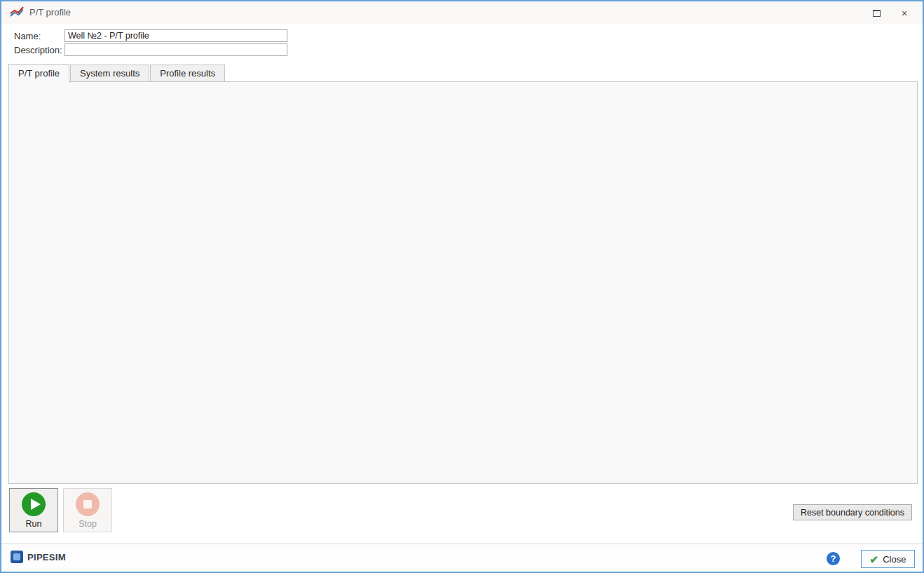  Describe the element at coordinates (88, 524) in the screenshot. I see `stop-label: Stop` at that location.